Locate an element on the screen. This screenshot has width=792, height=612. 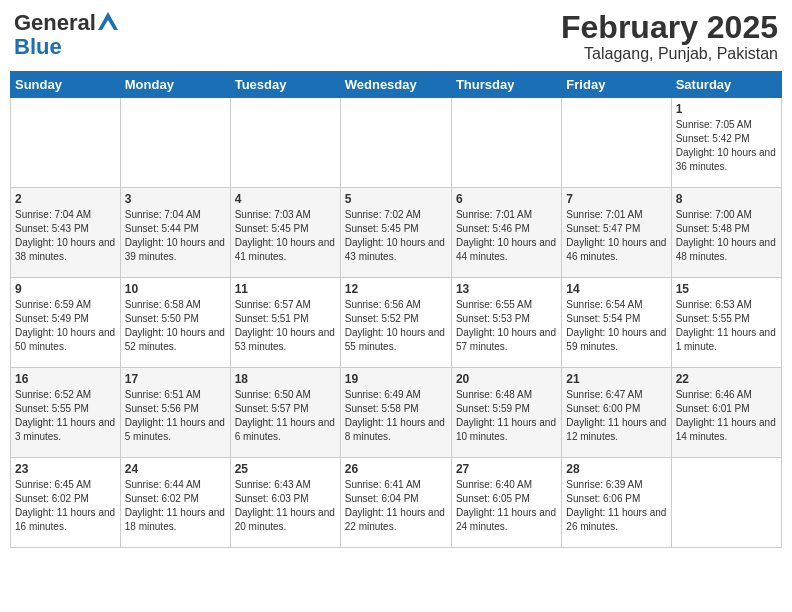
day-number: 19 is located at coordinates (396, 379).